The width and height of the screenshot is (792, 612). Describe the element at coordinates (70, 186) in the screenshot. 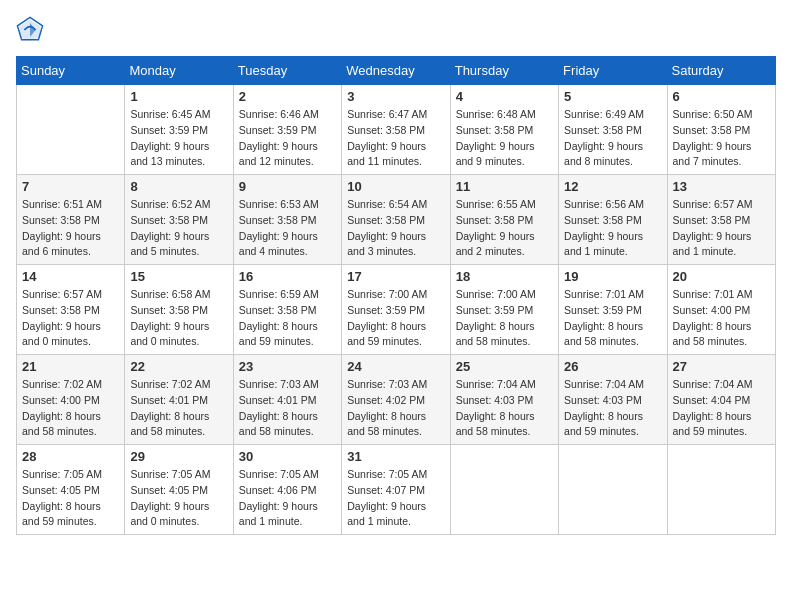

I see `day-number: 7` at that location.